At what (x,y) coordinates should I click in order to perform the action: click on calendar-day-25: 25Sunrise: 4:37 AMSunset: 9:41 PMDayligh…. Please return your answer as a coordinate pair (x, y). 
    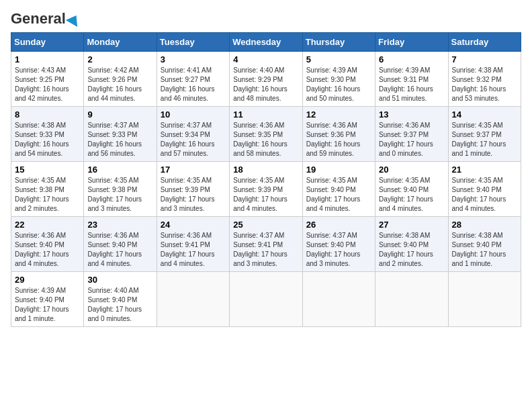
    Looking at the image, I should click on (266, 244).